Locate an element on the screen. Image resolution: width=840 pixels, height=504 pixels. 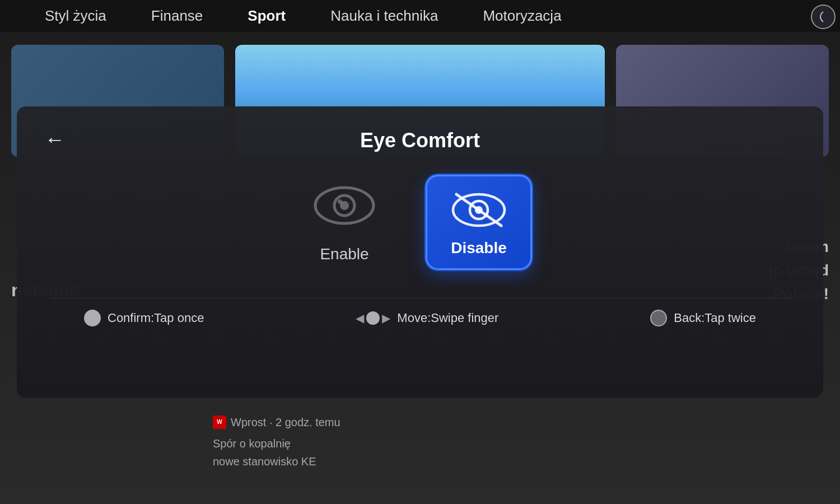
wprost-badge: W Wprost · 2 godz. temu is located at coordinates (277, 422).